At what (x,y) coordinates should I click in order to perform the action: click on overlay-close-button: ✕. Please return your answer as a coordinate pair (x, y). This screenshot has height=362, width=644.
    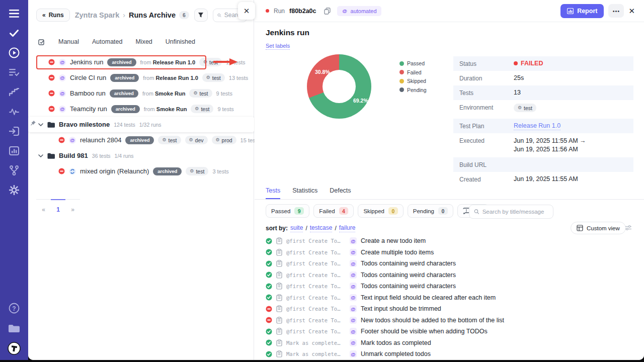
    Looking at the image, I should click on (247, 11).